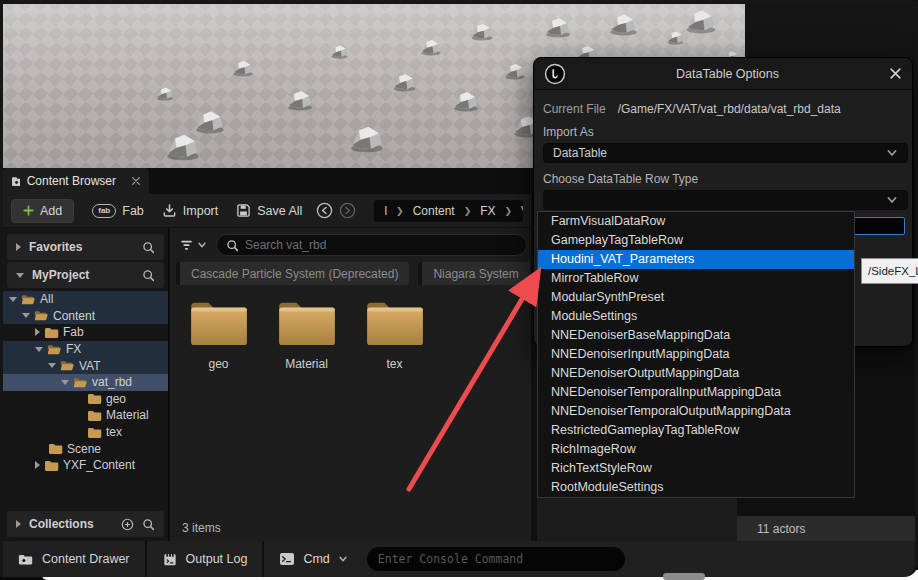 This screenshot has height=580, width=918. I want to click on import-button: Import, so click(190, 210).